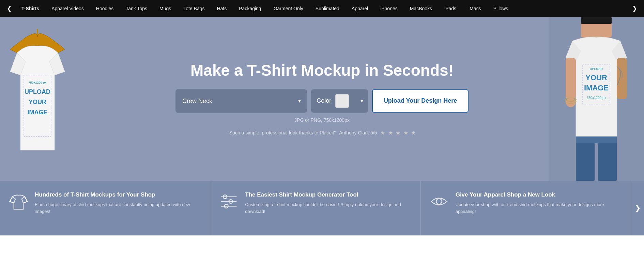 Image resolution: width=644 pixels, height=260 pixels. What do you see at coordinates (420, 101) in the screenshot?
I see `upload-button: Upload Your Design Here` at bounding box center [420, 101].